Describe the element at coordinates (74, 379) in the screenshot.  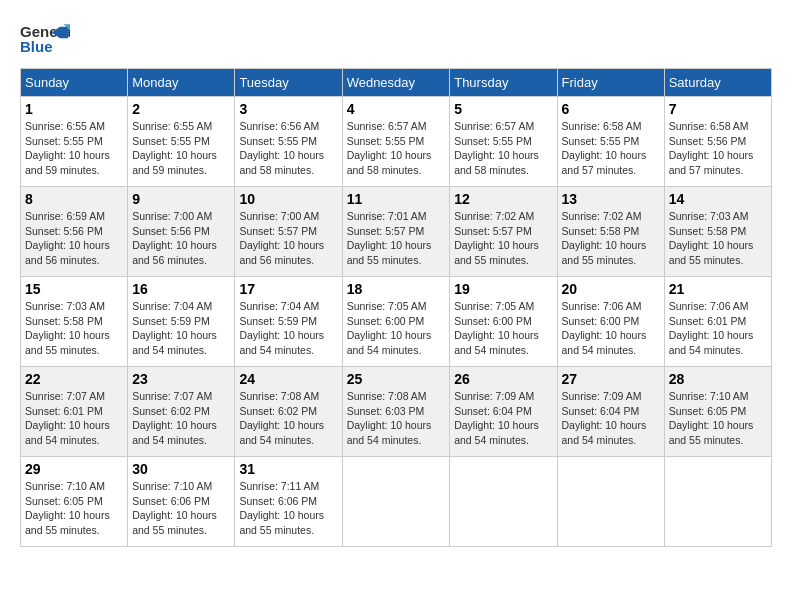
I see `day-number: 22` at that location.